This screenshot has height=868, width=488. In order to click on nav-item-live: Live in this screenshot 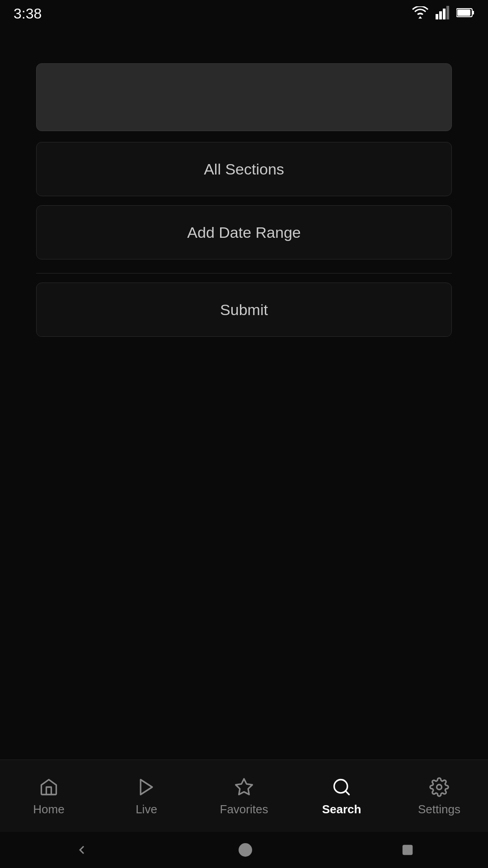, I will do `click(146, 796)`.